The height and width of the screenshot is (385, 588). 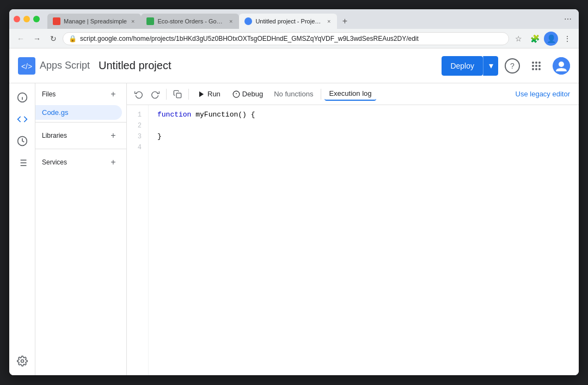 What do you see at coordinates (294, 66) in the screenshot?
I see `app-header: </> Apps Script Untitled project Deploy …` at bounding box center [294, 66].